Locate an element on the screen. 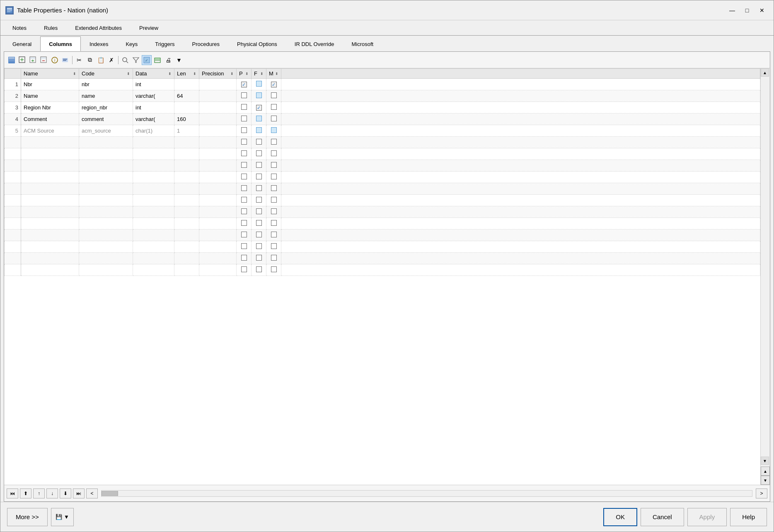  cell-length: 64 is located at coordinates (187, 96).